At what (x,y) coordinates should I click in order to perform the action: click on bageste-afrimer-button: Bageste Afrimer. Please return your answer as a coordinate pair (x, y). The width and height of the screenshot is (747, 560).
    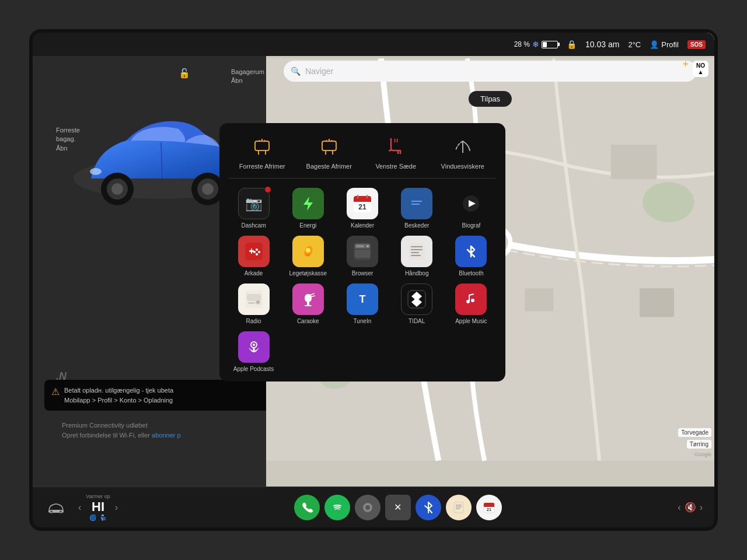
    Looking at the image, I should click on (329, 151).